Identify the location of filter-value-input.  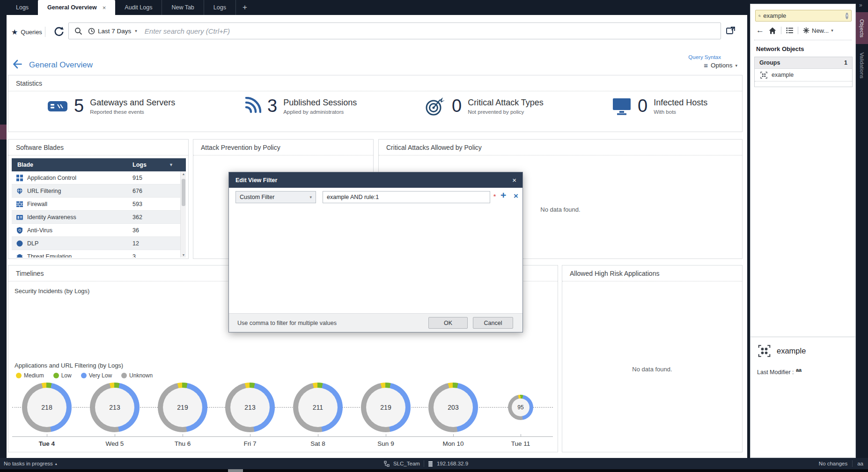
(406, 197).